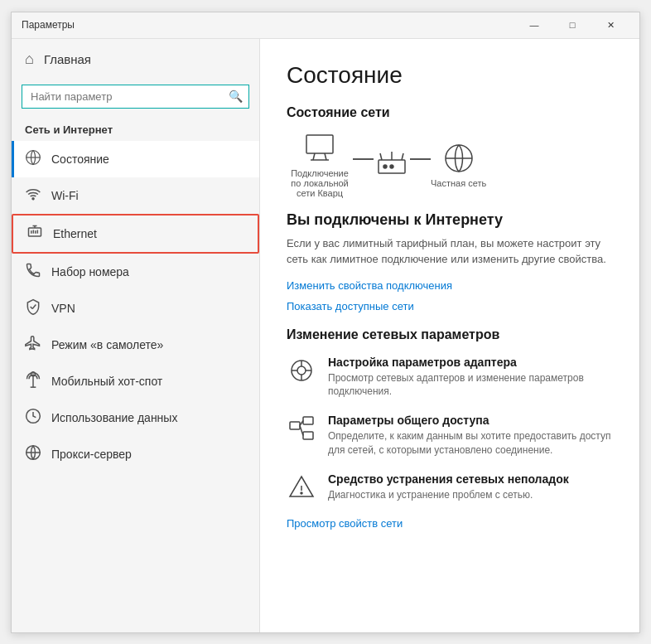  What do you see at coordinates (459, 183) in the screenshot?
I see `network-label2: Частная сеть` at bounding box center [459, 183].